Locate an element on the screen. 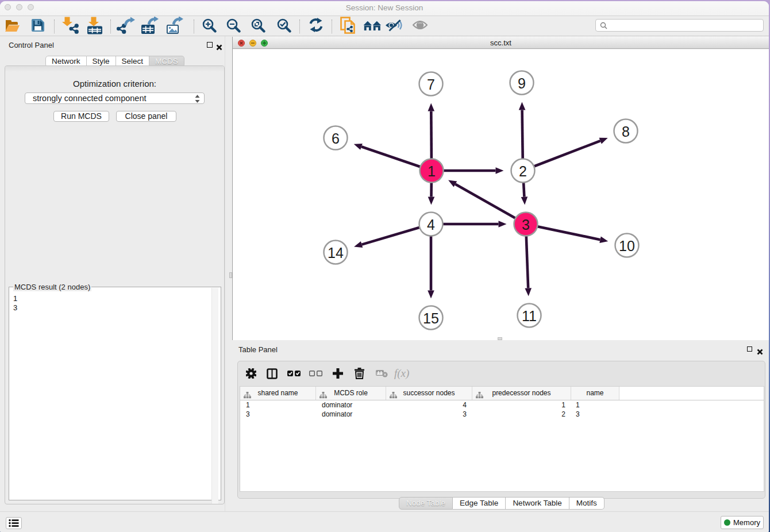 The width and height of the screenshot is (770, 532). svg-text: 1 is located at coordinates (432, 171).